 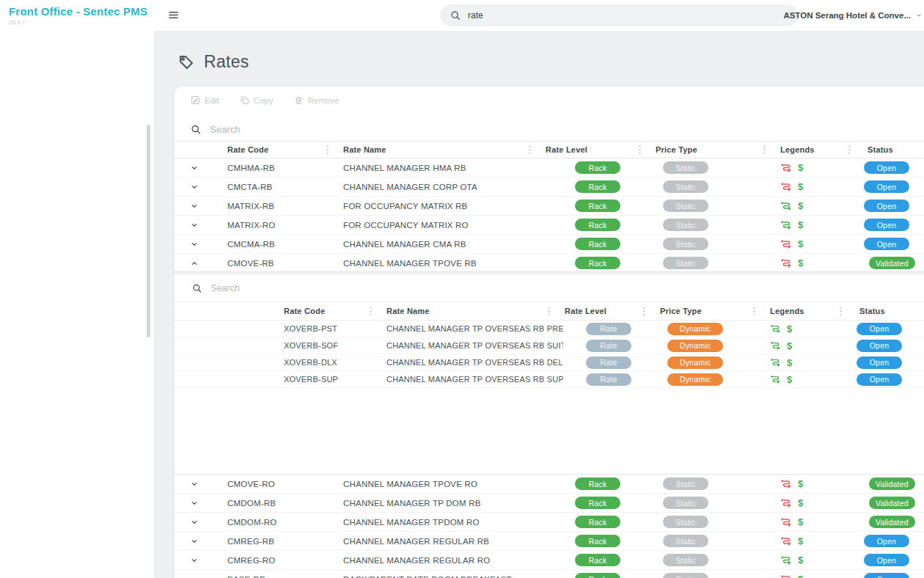 What do you see at coordinates (284, 244) in the screenshot?
I see `rate-code-cell: CMCMA-RB` at bounding box center [284, 244].